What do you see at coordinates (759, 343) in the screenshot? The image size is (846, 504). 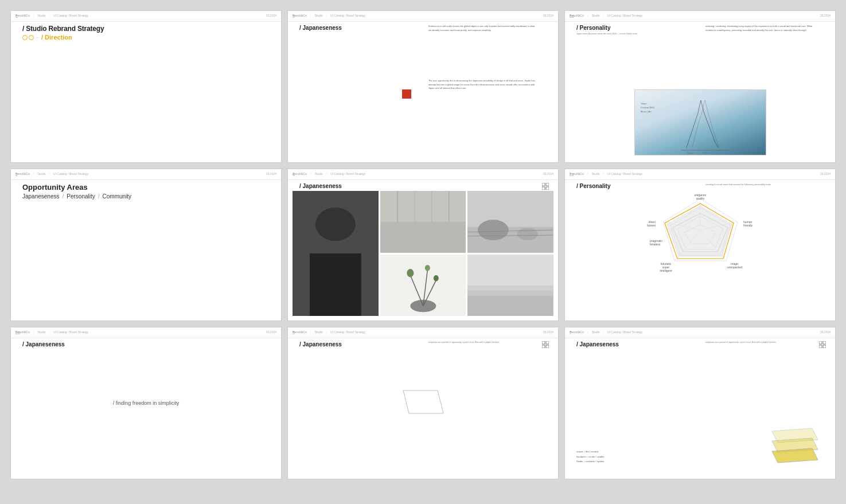 I see `slide-7-subtitle: emptiness as a portrait of opportunity: …` at bounding box center [759, 343].